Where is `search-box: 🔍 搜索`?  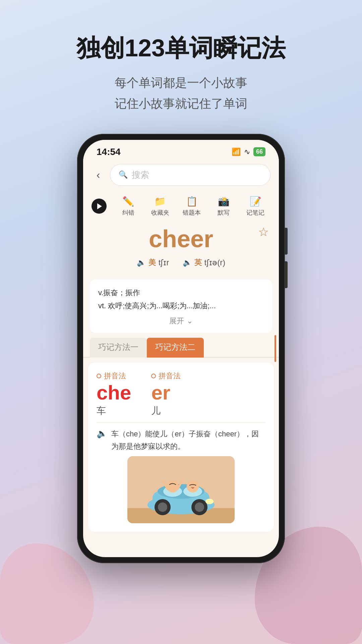 search-box: 🔍 搜索 is located at coordinates (190, 175).